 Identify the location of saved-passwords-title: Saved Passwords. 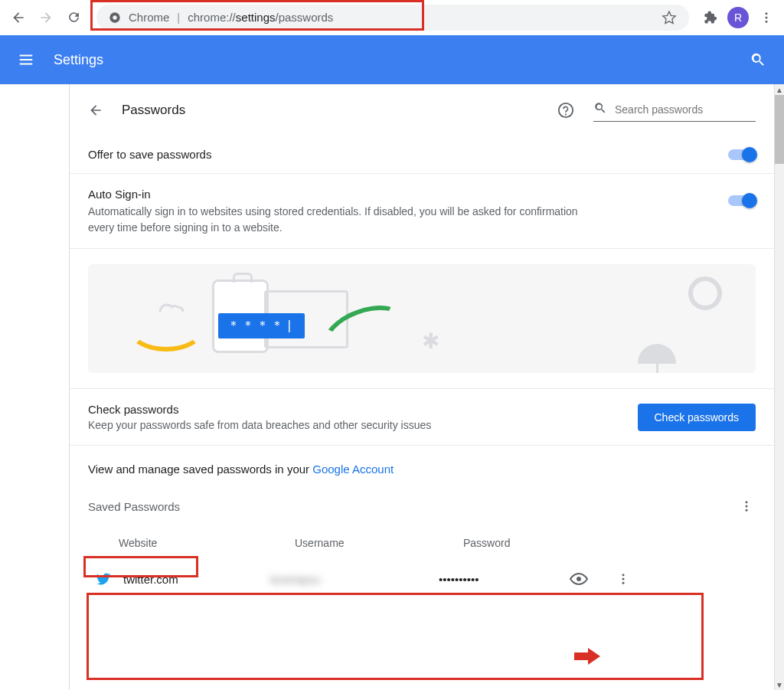
(134, 507).